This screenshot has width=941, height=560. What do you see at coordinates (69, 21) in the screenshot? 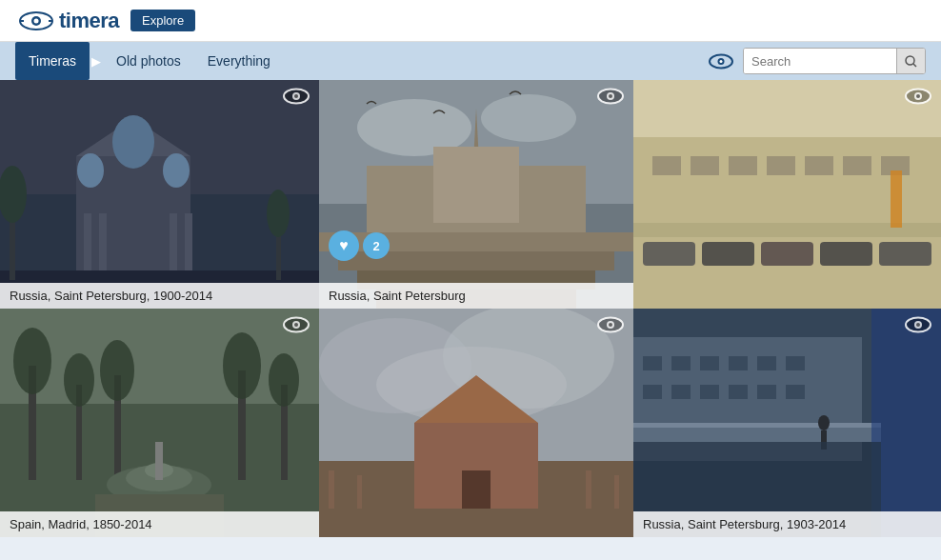
I see `logo: timera` at bounding box center [69, 21].